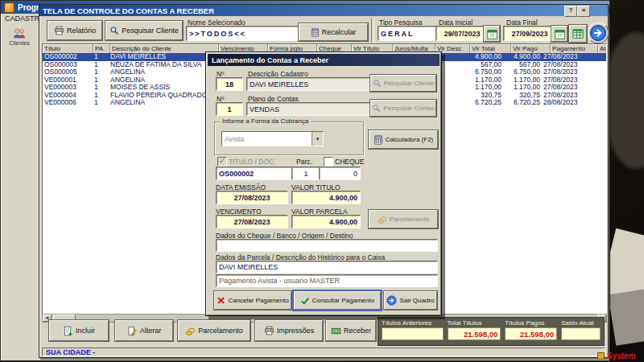 This screenshot has height=362, width=644. I want to click on table-cell: VE000003, so click(68, 88).